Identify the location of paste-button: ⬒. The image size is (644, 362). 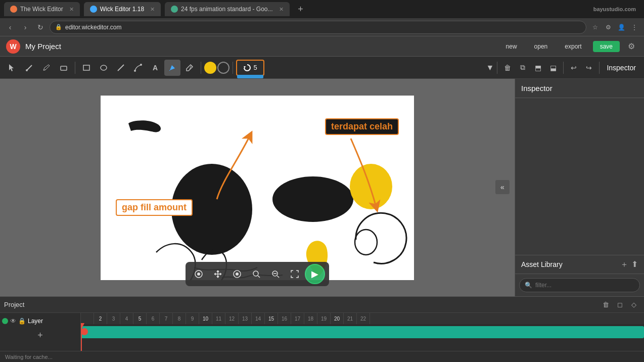
(538, 68).